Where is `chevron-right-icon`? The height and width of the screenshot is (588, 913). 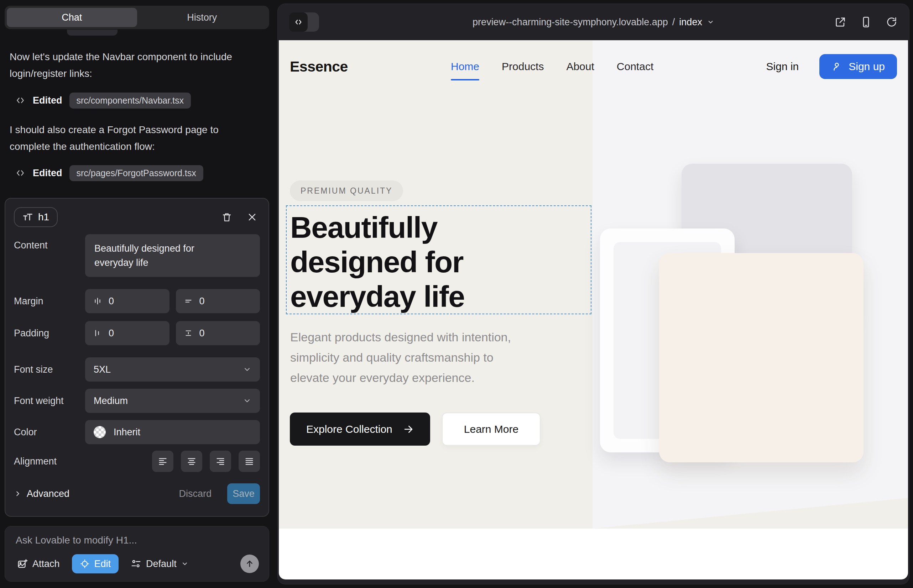
chevron-right-icon is located at coordinates (18, 494).